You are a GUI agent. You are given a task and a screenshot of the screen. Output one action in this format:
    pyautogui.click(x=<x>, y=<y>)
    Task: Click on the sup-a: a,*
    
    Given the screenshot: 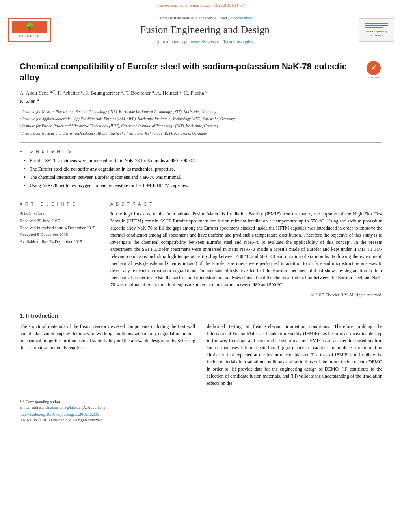 What is the action you would take?
    pyautogui.click(x=53, y=91)
    